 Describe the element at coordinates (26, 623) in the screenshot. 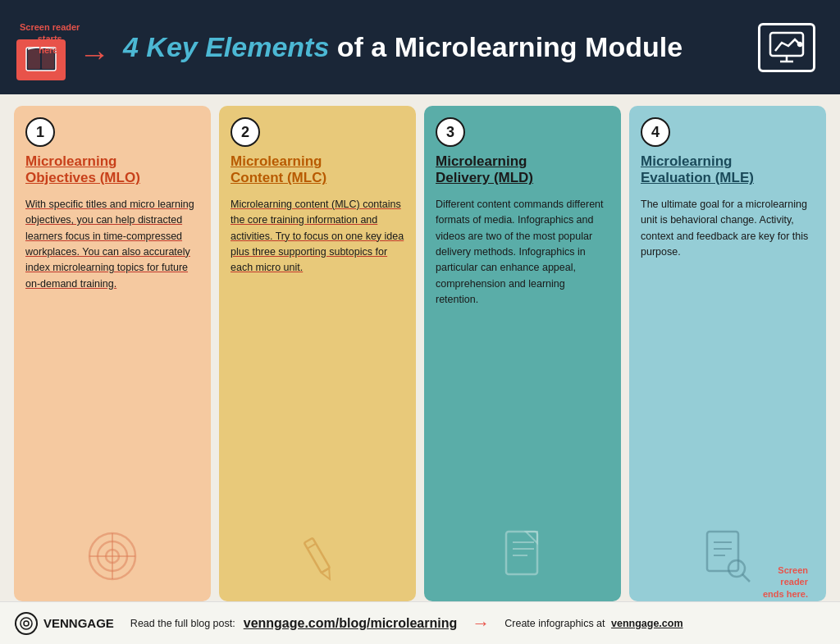

I see `venngage-logo-circle` at that location.